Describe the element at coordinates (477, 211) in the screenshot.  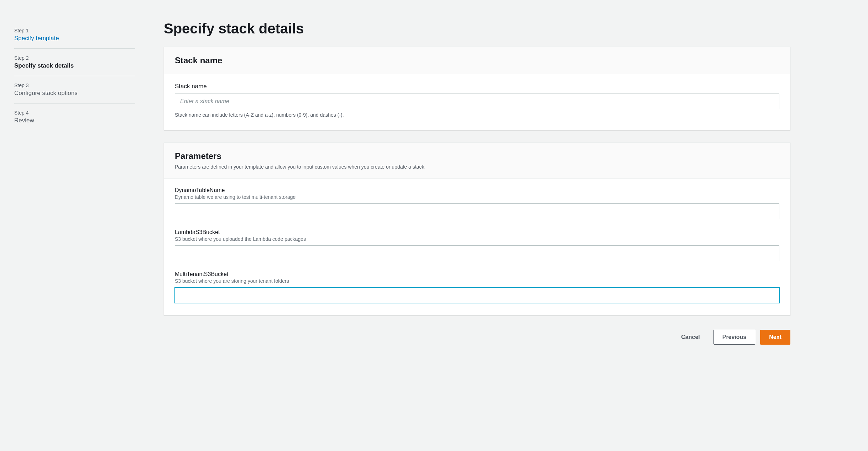
I see `param-dynamotablename-input` at that location.